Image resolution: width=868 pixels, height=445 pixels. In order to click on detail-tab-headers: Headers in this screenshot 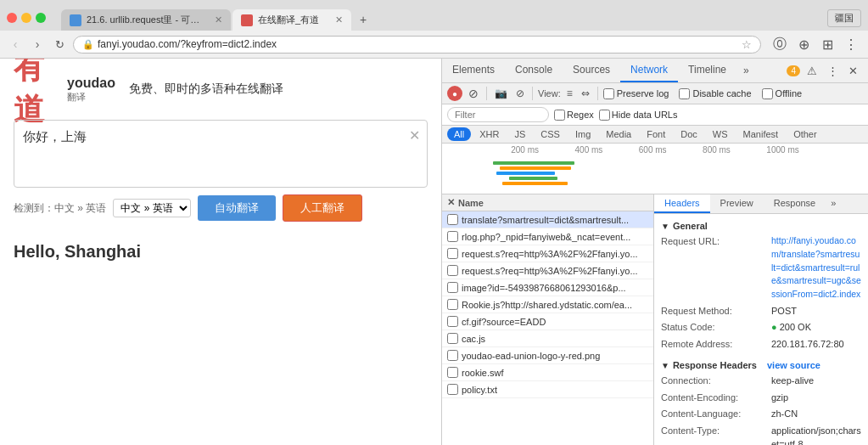, I will do `click(682, 204)`.